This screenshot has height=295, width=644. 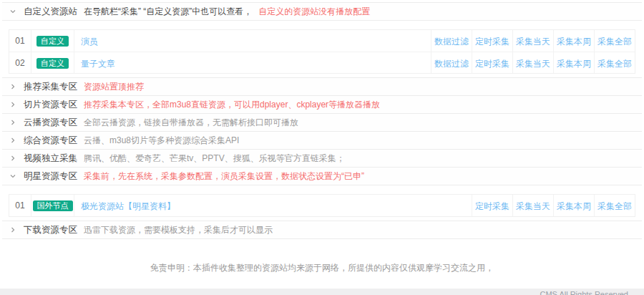 I want to click on section-title: 云播资源专区, so click(x=50, y=123).